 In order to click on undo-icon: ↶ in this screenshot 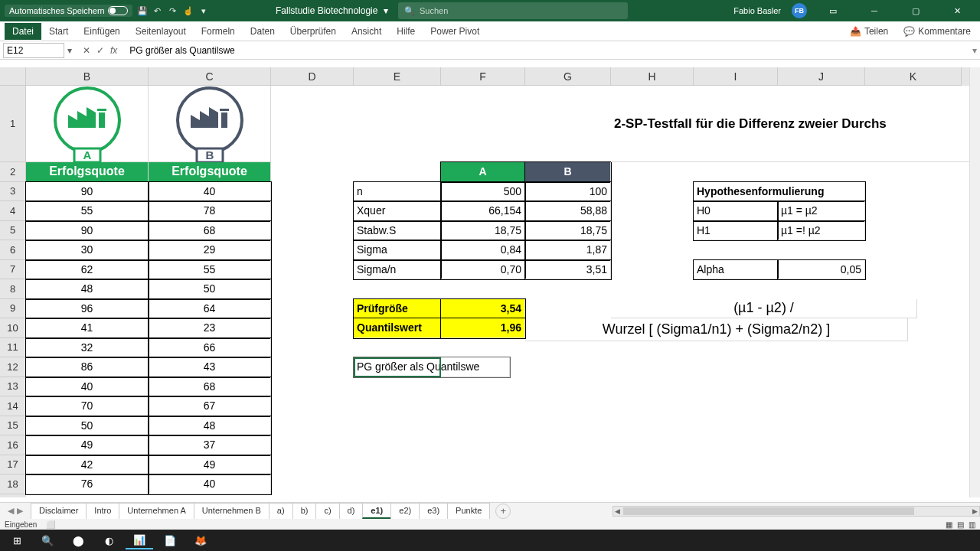, I will do `click(158, 11)`.